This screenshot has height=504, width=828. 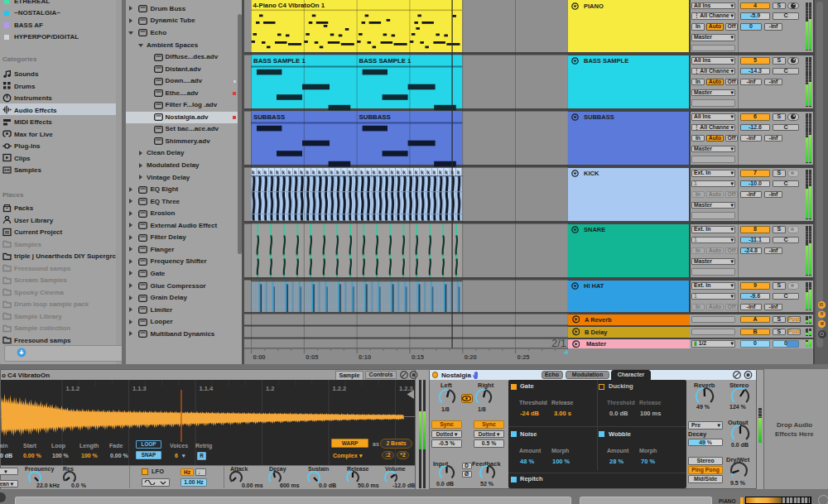 What do you see at coordinates (260, 358) in the screenshot?
I see `svg-text: 0:00` at bounding box center [260, 358].